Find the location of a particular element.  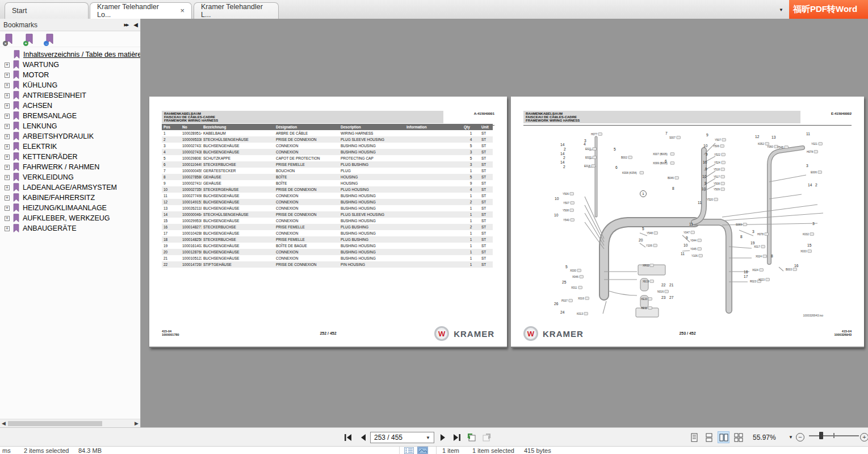

page-number-combobox: 253 / 455 ▼ is located at coordinates (402, 438).